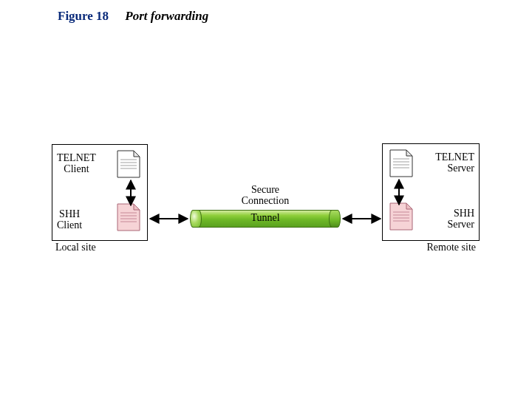 The image size is (532, 399). Describe the element at coordinates (455, 163) in the screenshot. I see `remote-telnet-label: TELNET Server` at that location.